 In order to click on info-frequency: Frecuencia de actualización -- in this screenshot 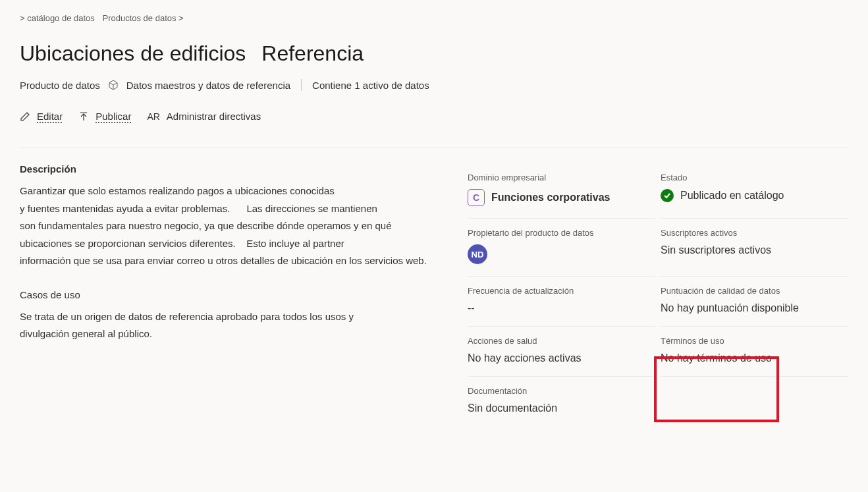, I will do `click(561, 302)`.